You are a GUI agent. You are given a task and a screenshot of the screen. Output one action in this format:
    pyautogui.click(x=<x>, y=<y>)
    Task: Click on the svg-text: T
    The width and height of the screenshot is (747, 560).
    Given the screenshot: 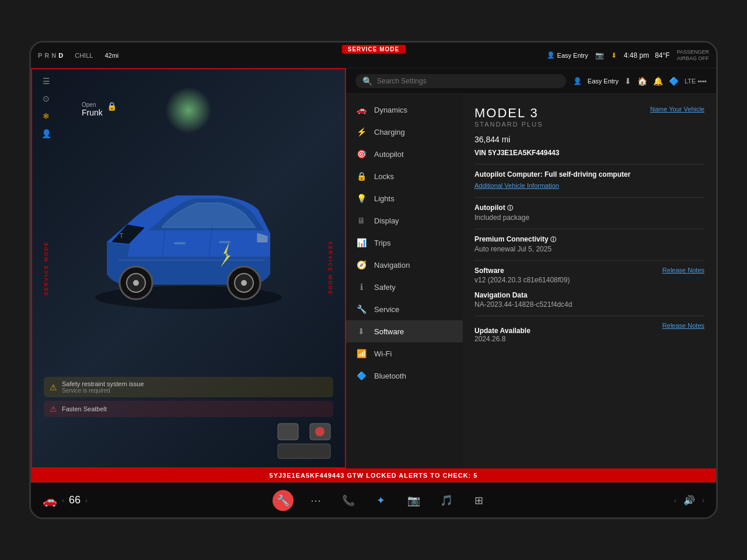 What is the action you would take?
    pyautogui.click(x=121, y=236)
    